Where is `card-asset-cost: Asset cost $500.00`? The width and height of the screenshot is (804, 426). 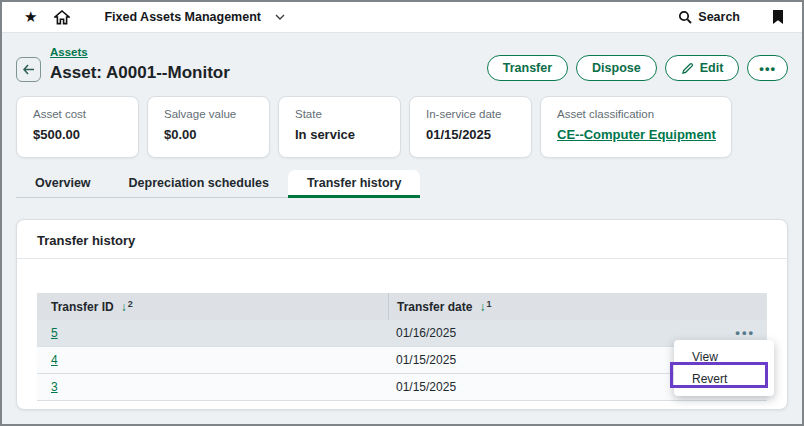 card-asset-cost: Asset cost $500.00 is located at coordinates (78, 127).